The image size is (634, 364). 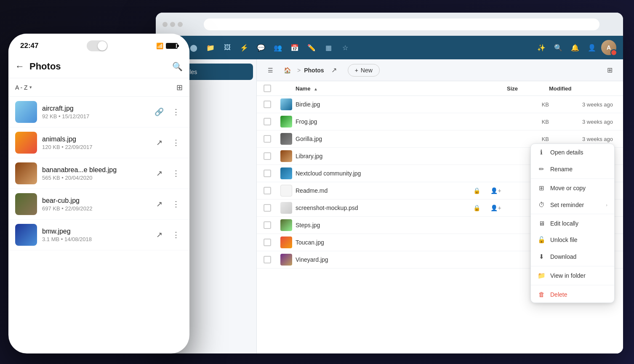 I want to click on phone-more-btn-4: ⋮, so click(x=176, y=235).